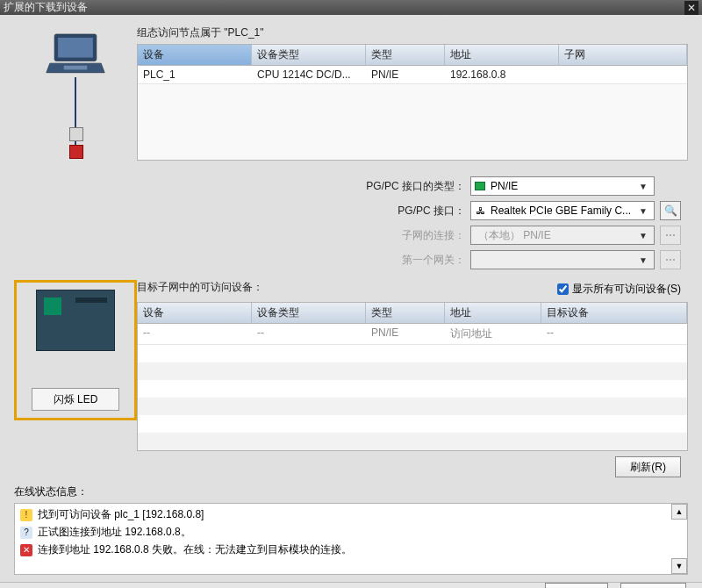  What do you see at coordinates (351, 549) in the screenshot?
I see `status-line: ✕ 连接到地址 192.168.0.8 失败。在线：无法建立到目标模块的连接。` at bounding box center [351, 549].